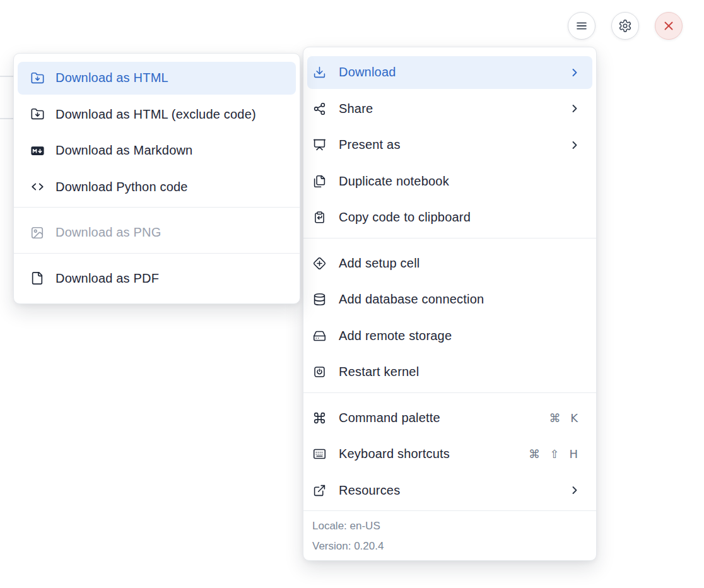 The height and width of the screenshot is (588, 704). Describe the element at coordinates (450, 336) in the screenshot. I see `menu-item-add-remote-storage: Add remote storage` at that location.